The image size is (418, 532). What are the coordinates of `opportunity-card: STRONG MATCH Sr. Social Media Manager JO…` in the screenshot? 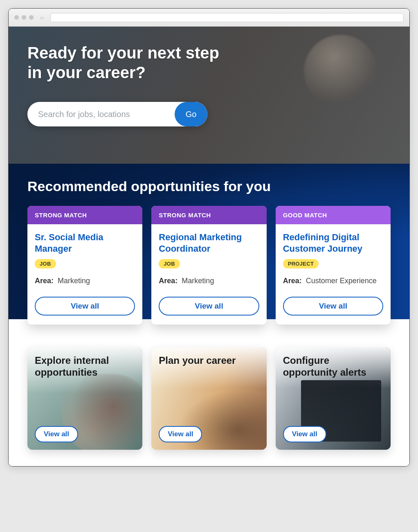 It's located at (85, 265).